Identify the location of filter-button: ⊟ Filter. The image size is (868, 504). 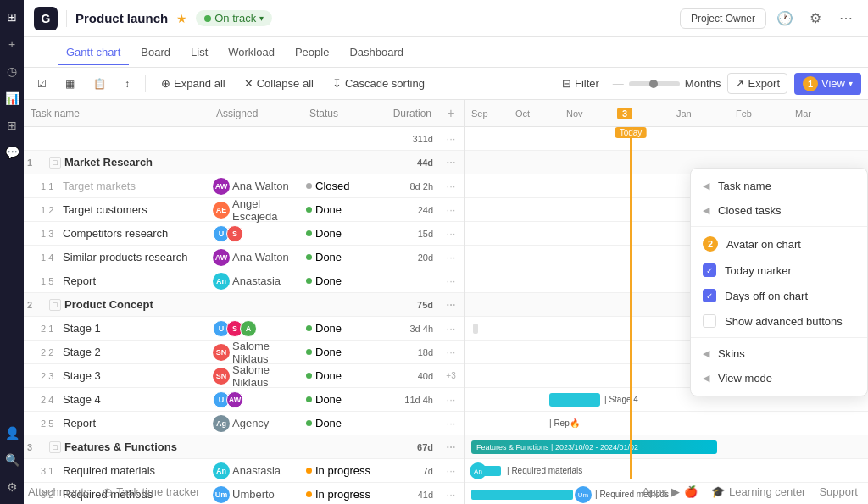
(581, 83).